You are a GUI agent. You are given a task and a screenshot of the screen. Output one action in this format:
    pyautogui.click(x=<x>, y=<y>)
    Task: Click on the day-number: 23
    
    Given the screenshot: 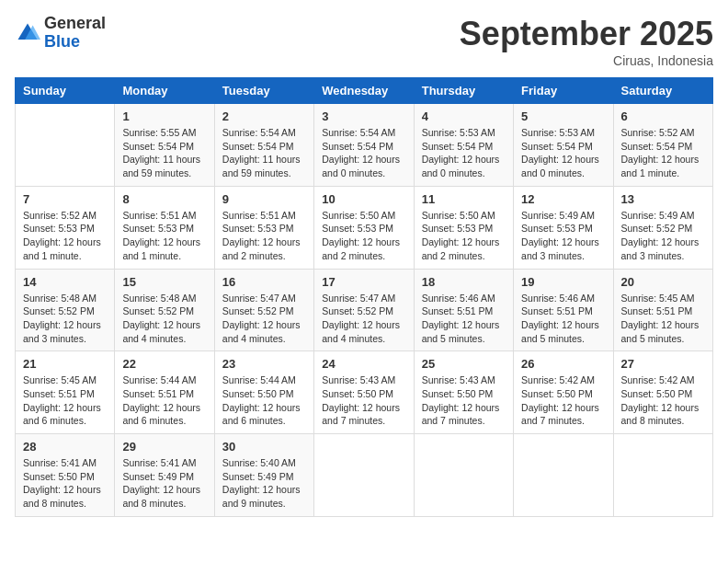 What is the action you would take?
    pyautogui.click(x=265, y=364)
    